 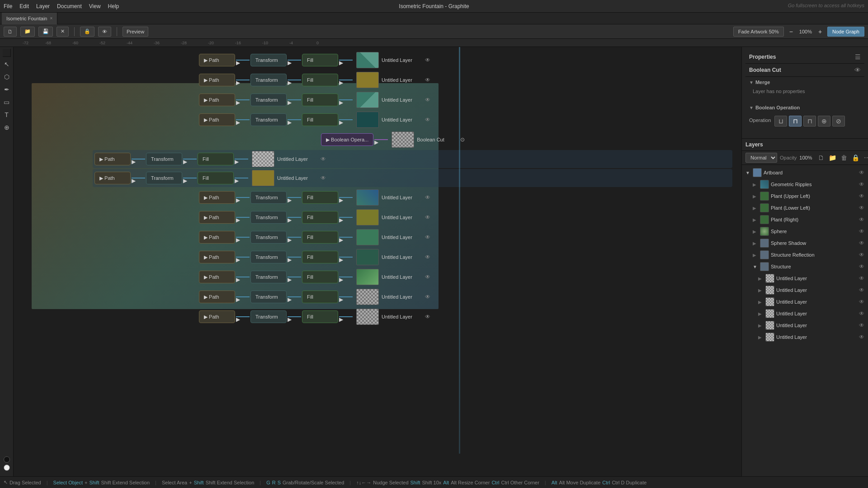 What do you see at coordinates (820, 32) in the screenshot?
I see `zoom-in-button: +` at bounding box center [820, 32].